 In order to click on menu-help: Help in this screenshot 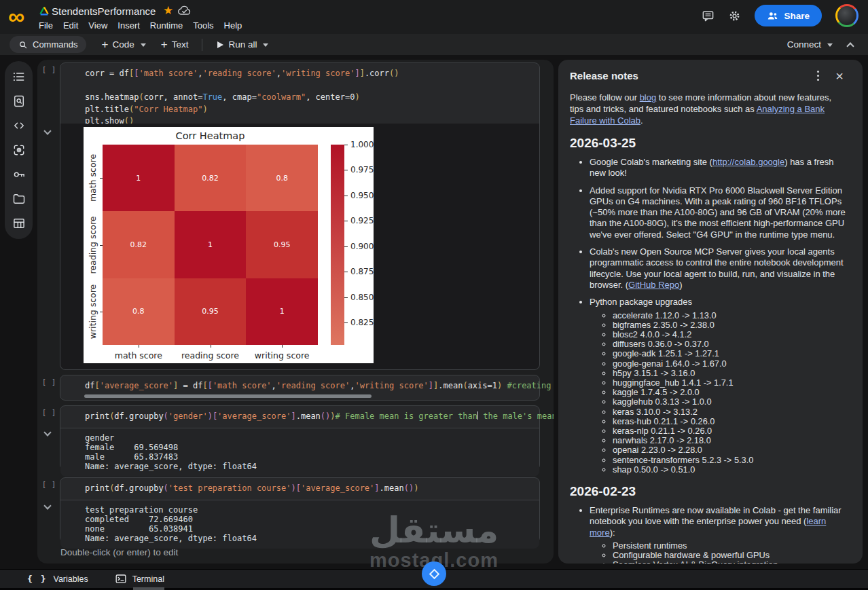, I will do `click(234, 26)`.